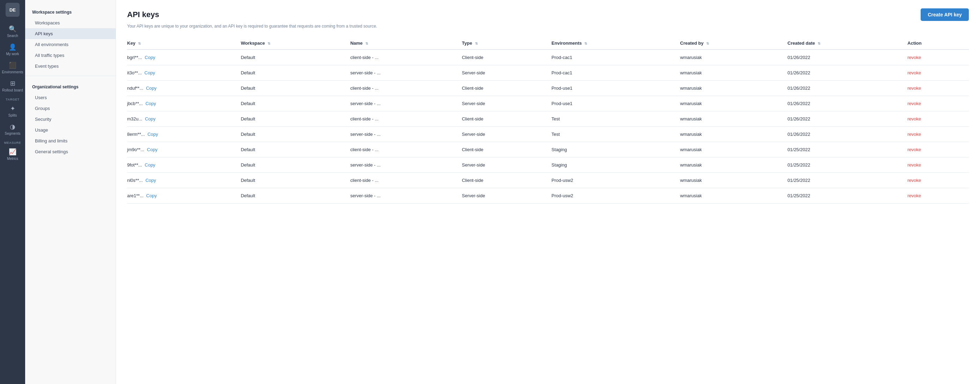  Describe the element at coordinates (914, 134) in the screenshot. I see `revoke-button-5: revoke` at that location.